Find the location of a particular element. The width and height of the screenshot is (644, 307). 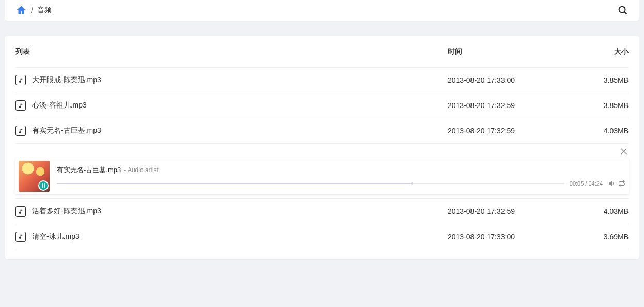

table-row: 心淡-容祖儿.mp3 2013-08-20 17:32:59 3.85MB is located at coordinates (322, 105).